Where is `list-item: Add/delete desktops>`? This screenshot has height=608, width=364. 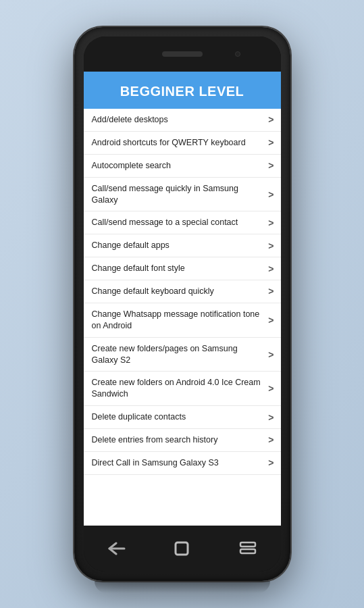
list-item: Add/delete desktops> is located at coordinates (182, 120).